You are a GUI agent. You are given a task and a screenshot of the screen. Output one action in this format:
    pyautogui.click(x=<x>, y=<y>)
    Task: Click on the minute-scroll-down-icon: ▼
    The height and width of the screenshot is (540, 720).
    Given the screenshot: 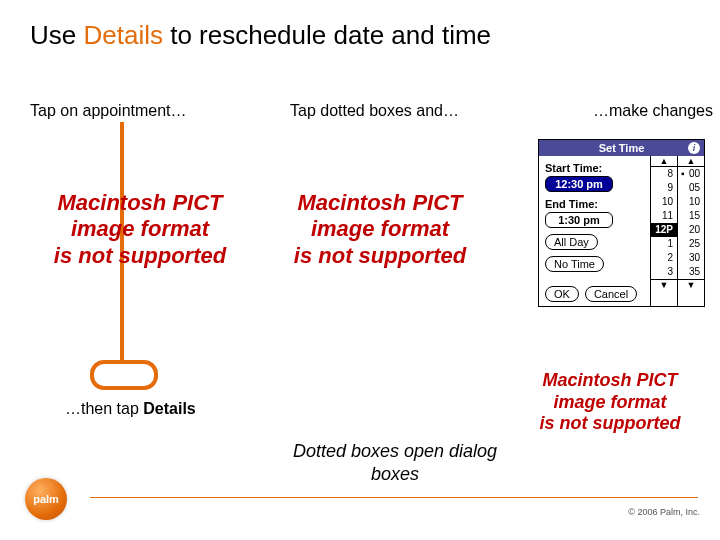 What is the action you would take?
    pyautogui.click(x=691, y=284)
    